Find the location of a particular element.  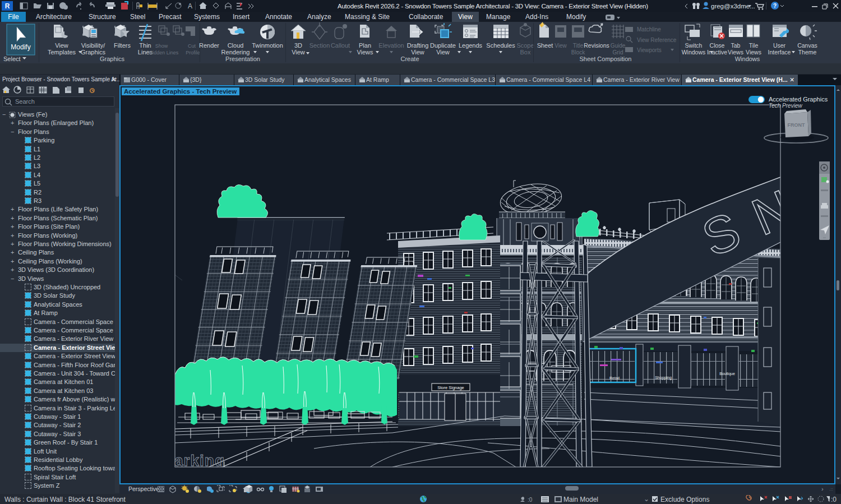

svg-text: R is located at coordinates (8, 6).